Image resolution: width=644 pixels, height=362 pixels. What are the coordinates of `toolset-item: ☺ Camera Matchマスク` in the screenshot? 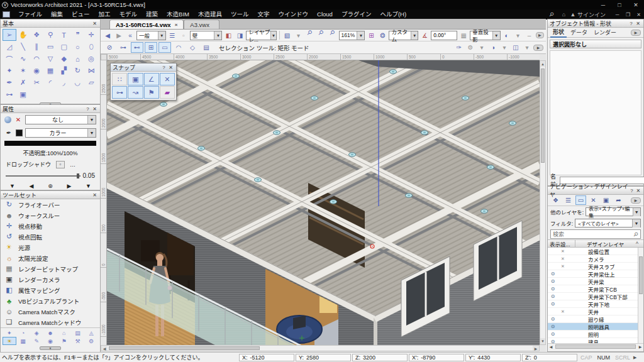 It's located at (50, 312).